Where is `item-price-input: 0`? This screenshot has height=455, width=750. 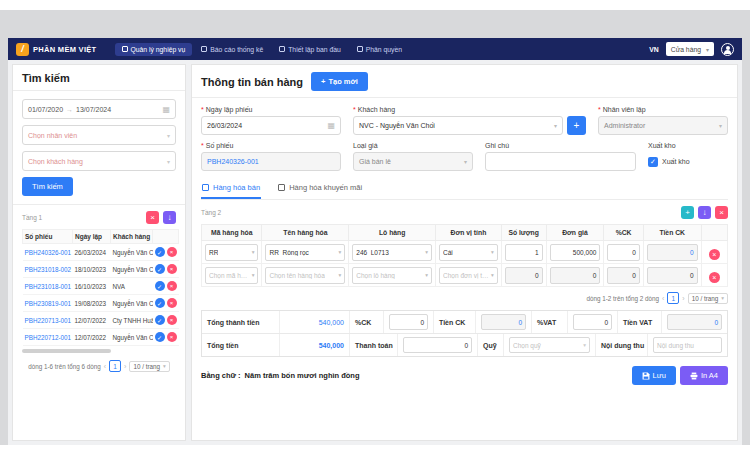
item-price-input: 0 is located at coordinates (576, 276).